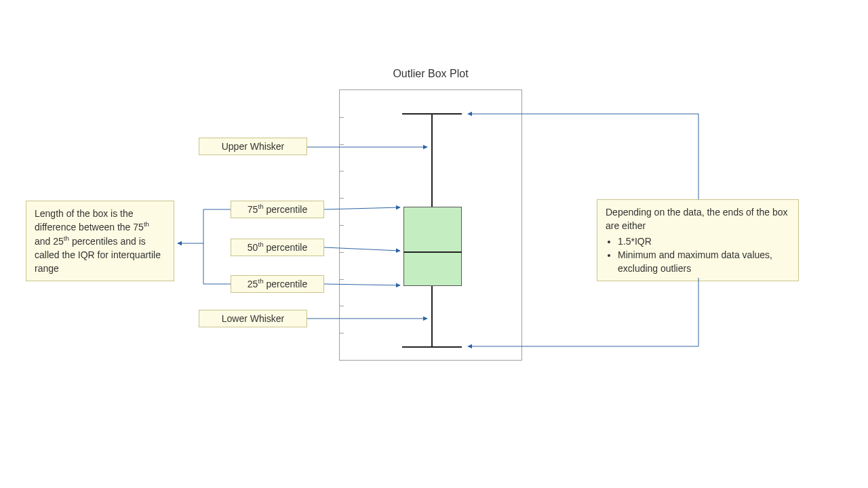 This screenshot has width=868, height=488. What do you see at coordinates (253, 209) in the screenshot?
I see `label-p75-pre: 75` at bounding box center [253, 209].